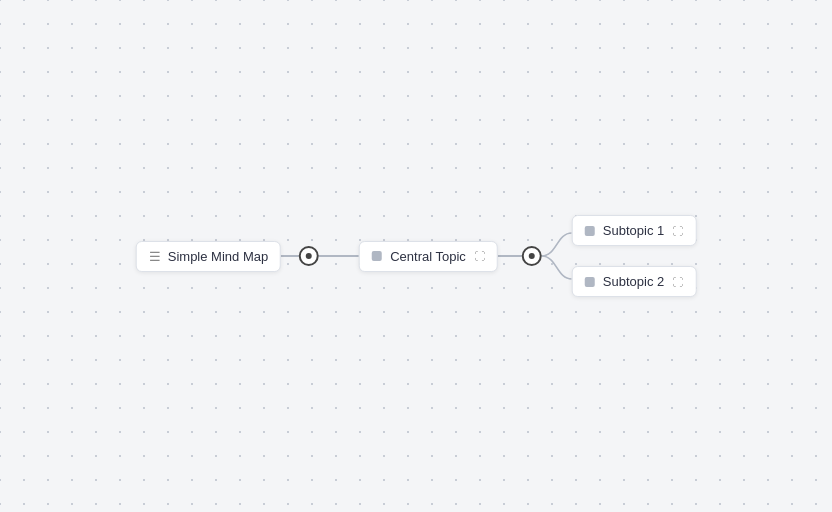 Image resolution: width=832 pixels, height=512 pixels. I want to click on connector-dot, so click(309, 256).